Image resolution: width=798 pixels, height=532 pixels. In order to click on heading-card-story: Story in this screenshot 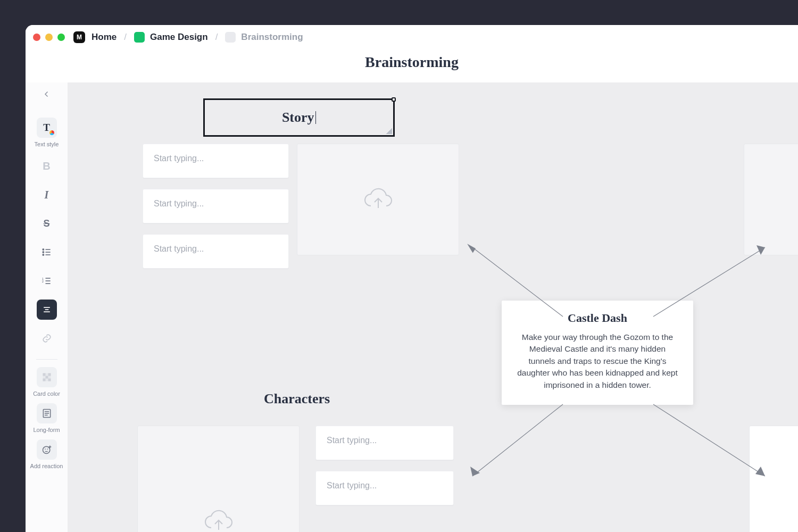, I will do `click(299, 118)`.